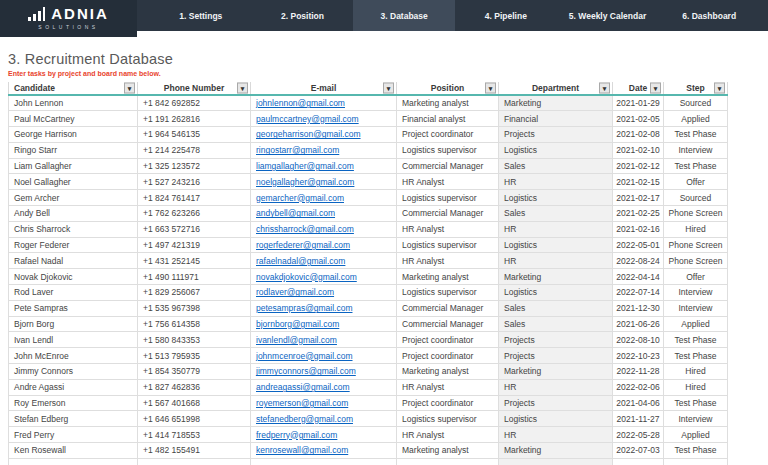  Describe the element at coordinates (638, 261) in the screenshot. I see `cell-date: 2022-08-24` at that location.